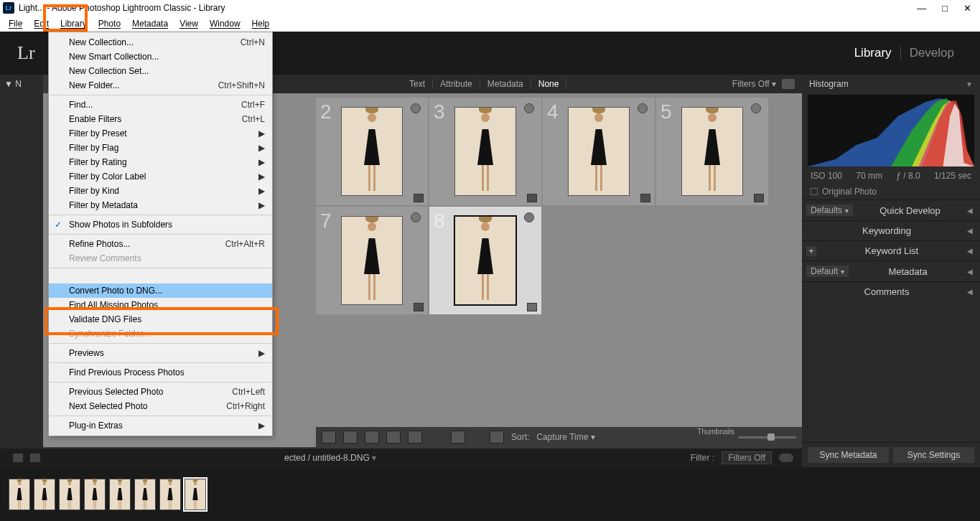 Image resolution: width=980 pixels, height=521 pixels. Describe the element at coordinates (98, 133) in the screenshot. I see `menu-item-label: Filter by Preset` at that location.